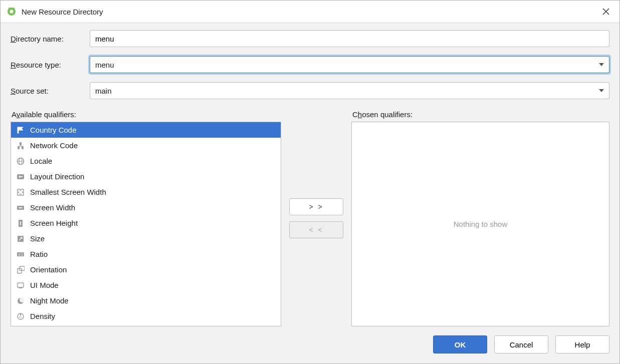 The image size is (620, 364). What do you see at coordinates (53, 130) in the screenshot?
I see `qualifier-label: Country Code` at bounding box center [53, 130].